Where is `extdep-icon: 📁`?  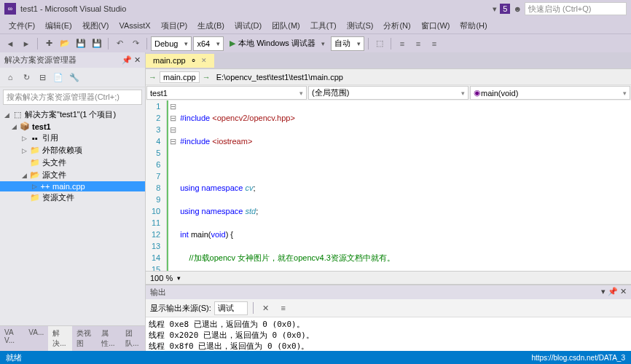 extdep-icon: 📁 is located at coordinates (35, 150).